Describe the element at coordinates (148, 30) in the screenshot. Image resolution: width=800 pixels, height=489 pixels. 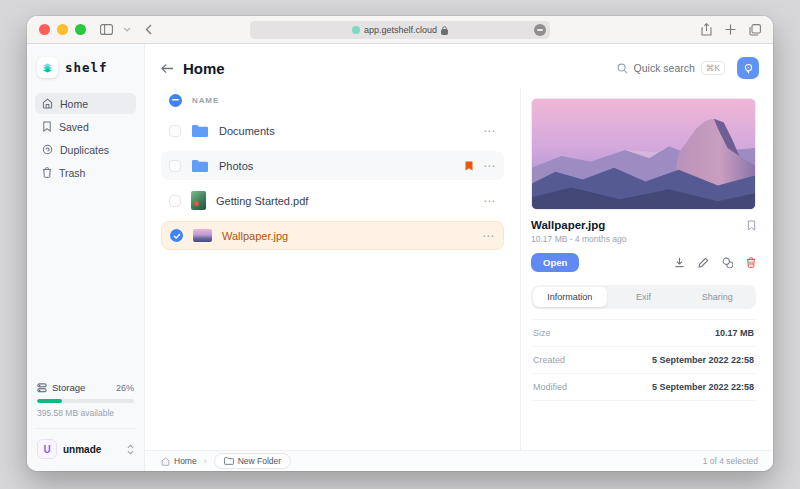
I see `back-icon` at that location.